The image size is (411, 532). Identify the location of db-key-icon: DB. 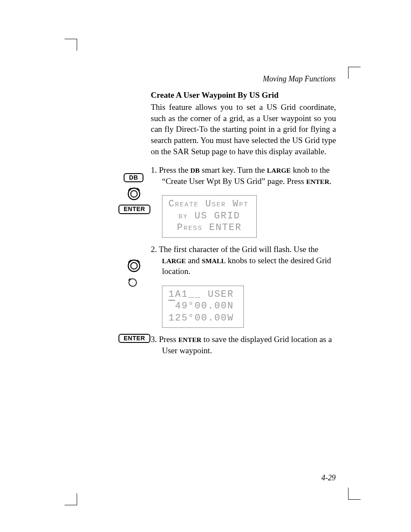
(134, 177).